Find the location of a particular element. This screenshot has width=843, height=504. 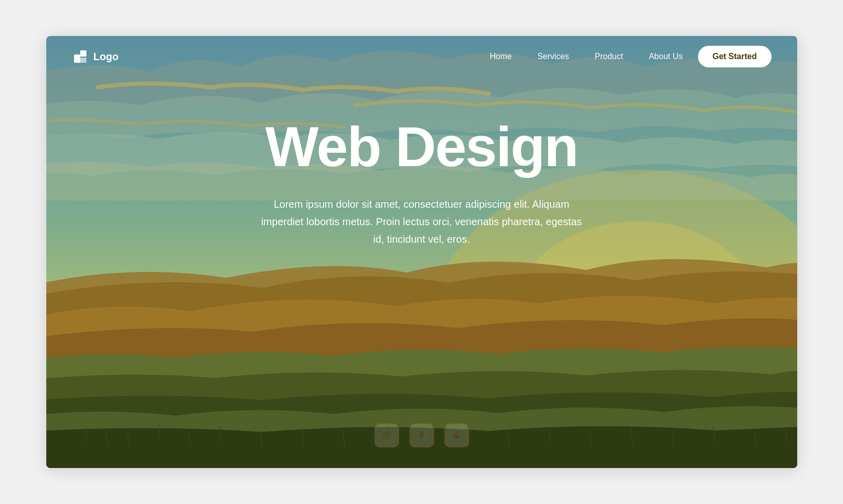

nav-product: Product is located at coordinates (609, 57).